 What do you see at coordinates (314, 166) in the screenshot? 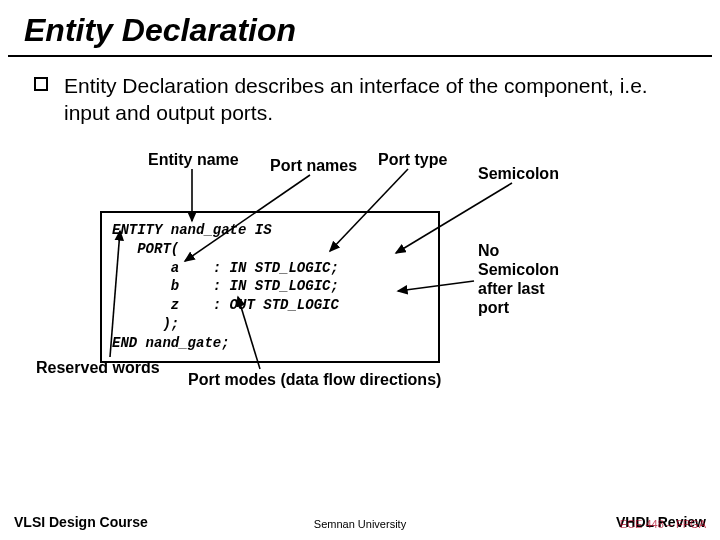
I see `label-port-names: Port names` at bounding box center [314, 166].